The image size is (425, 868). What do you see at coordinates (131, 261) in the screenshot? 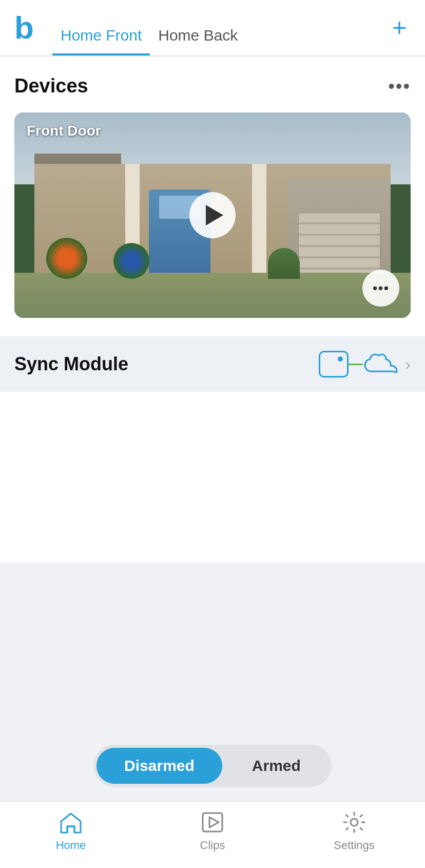
I see `scene-flowers-center` at bounding box center [131, 261].